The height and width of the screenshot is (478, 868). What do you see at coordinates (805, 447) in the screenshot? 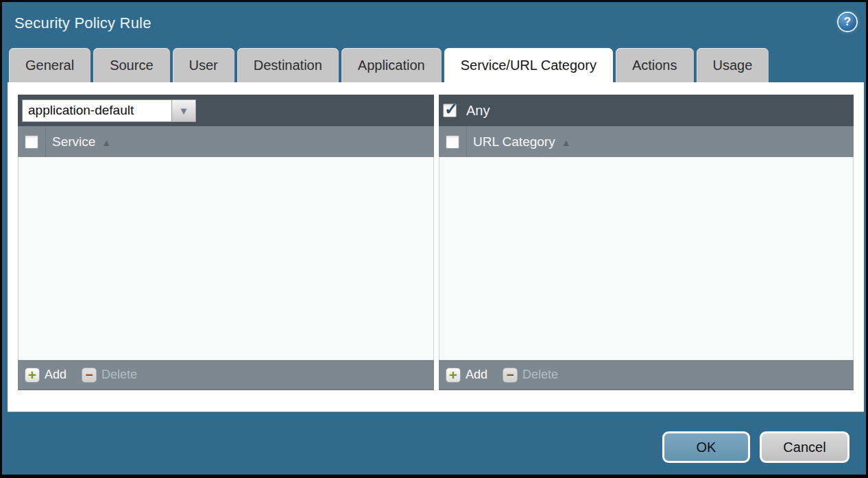
I see `cancel-button: Cancel` at bounding box center [805, 447].